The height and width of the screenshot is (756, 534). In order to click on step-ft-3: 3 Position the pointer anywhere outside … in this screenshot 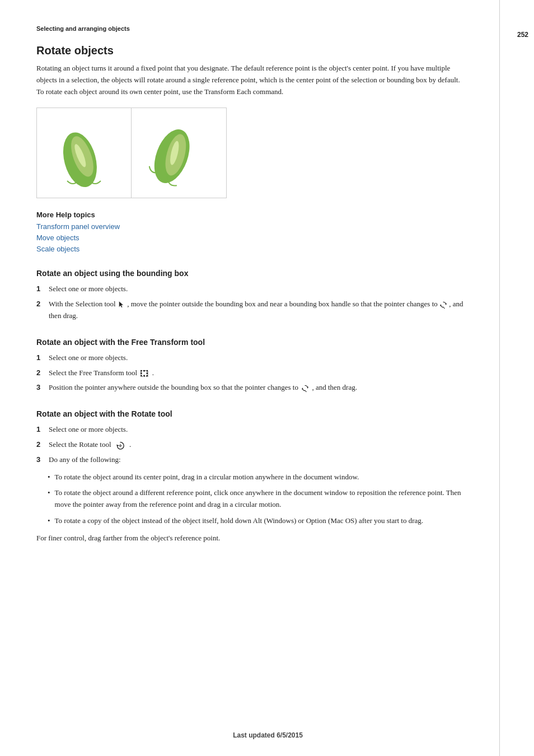, I will do `click(252, 388)`.